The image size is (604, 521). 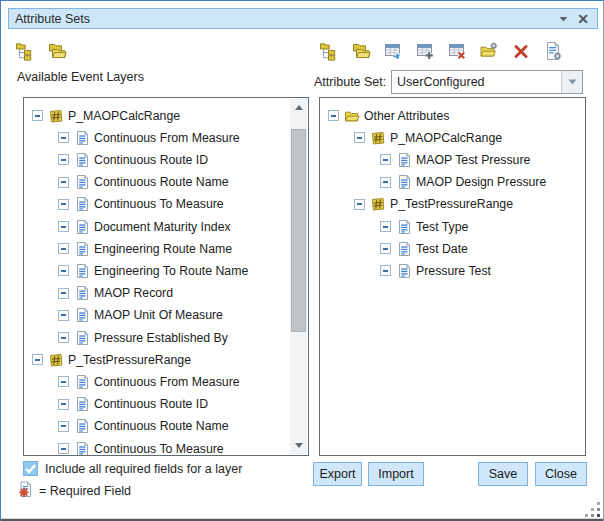 What do you see at coordinates (57, 51) in the screenshot?
I see `open-folders-button` at bounding box center [57, 51].